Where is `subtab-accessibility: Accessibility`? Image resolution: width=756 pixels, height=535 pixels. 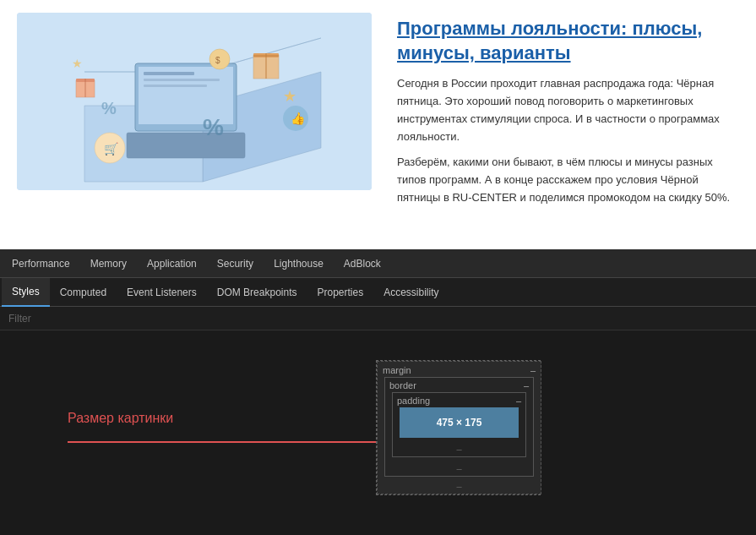 subtab-accessibility: Accessibility is located at coordinates (411, 292).